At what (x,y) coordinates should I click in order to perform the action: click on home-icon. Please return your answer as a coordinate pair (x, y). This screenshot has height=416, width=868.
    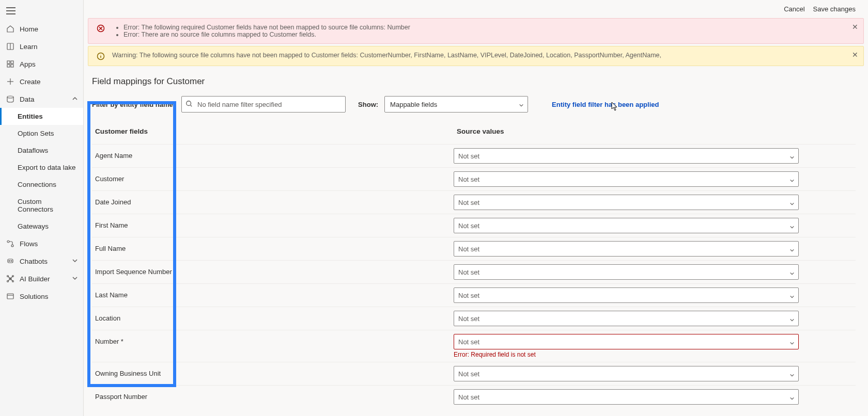
    Looking at the image, I should click on (10, 29).